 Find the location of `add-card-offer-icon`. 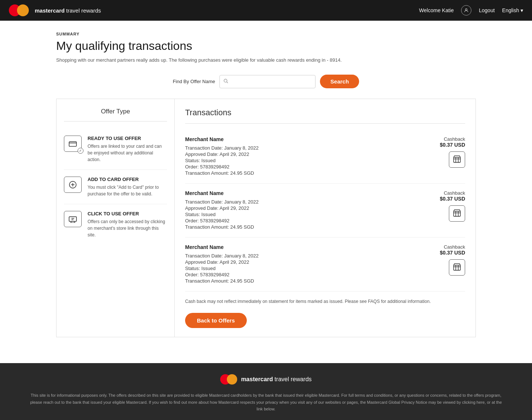

add-card-offer-icon is located at coordinates (73, 185).